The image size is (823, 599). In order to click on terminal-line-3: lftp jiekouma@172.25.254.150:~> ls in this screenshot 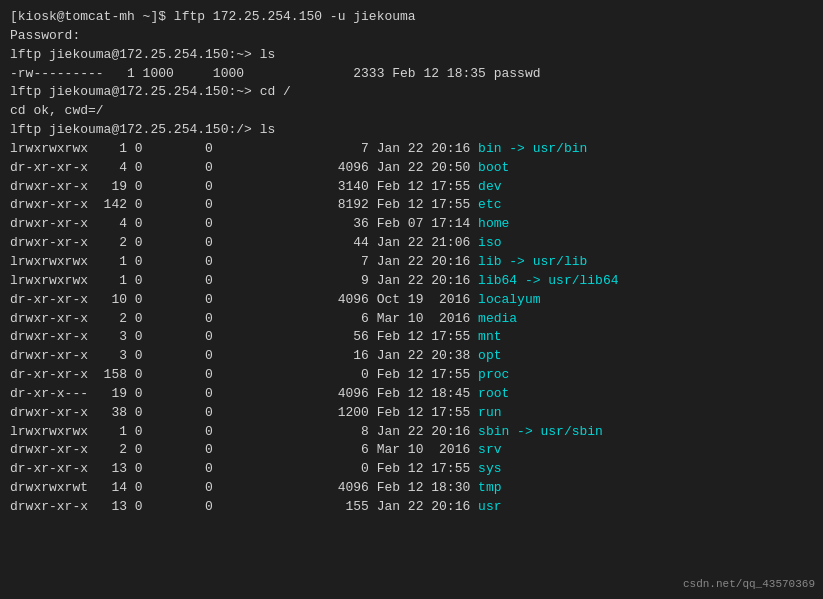, I will do `click(412, 56)`.